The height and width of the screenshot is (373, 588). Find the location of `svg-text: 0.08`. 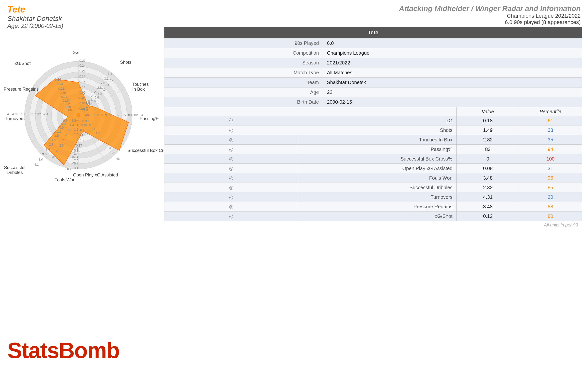

svg-text: 0.08 is located at coordinates (84, 125).